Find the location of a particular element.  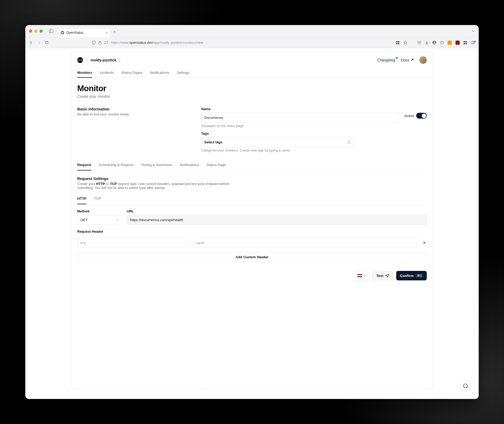

remove-header-button: × is located at coordinates (424, 243).